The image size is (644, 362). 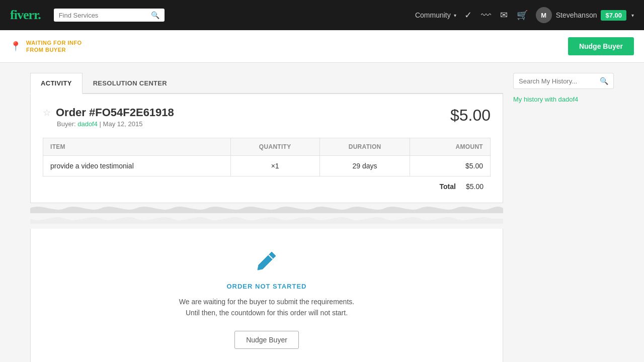 I want to click on mail-icon: ✉, so click(x=504, y=15).